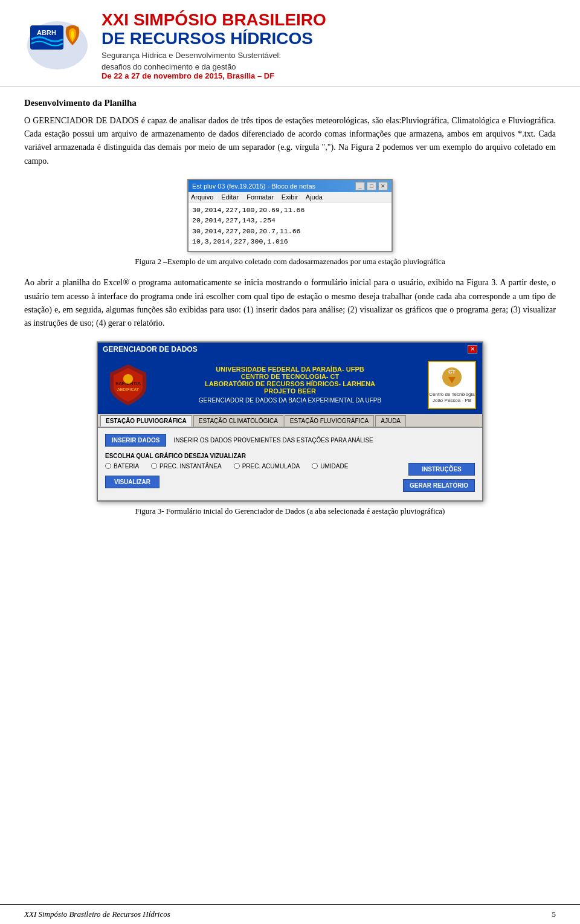 The image size is (580, 924). What do you see at coordinates (290, 215) in the screenshot?
I see `notepad-figure: Est pluv 03 (fev.19.2015) - Bloco de not…` at bounding box center [290, 215].